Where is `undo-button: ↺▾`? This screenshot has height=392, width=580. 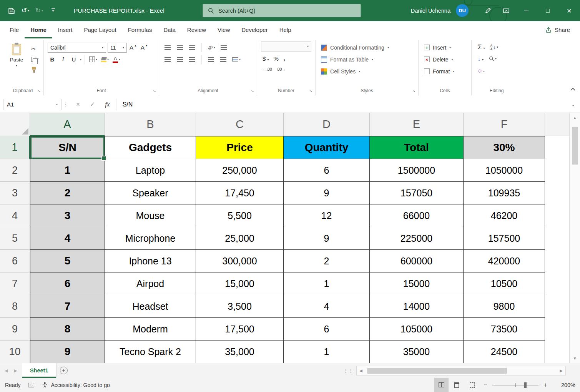 undo-button: ↺▾ is located at coordinates (25, 11).